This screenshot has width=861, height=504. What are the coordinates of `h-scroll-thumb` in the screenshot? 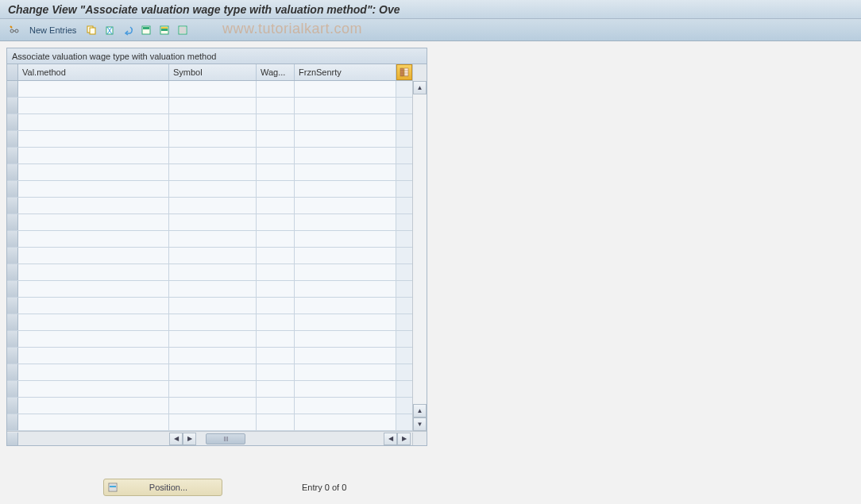 It's located at (226, 439).